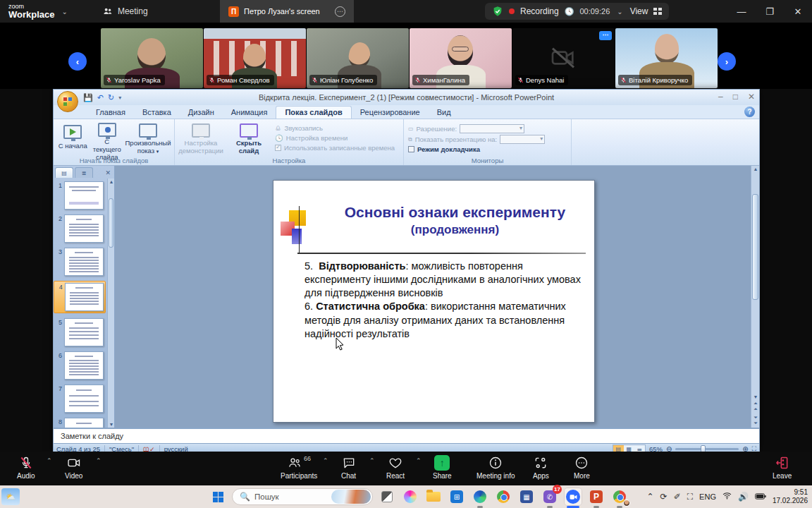  What do you see at coordinates (708, 497) in the screenshot?
I see `language-switcher: ENG` at bounding box center [708, 497].